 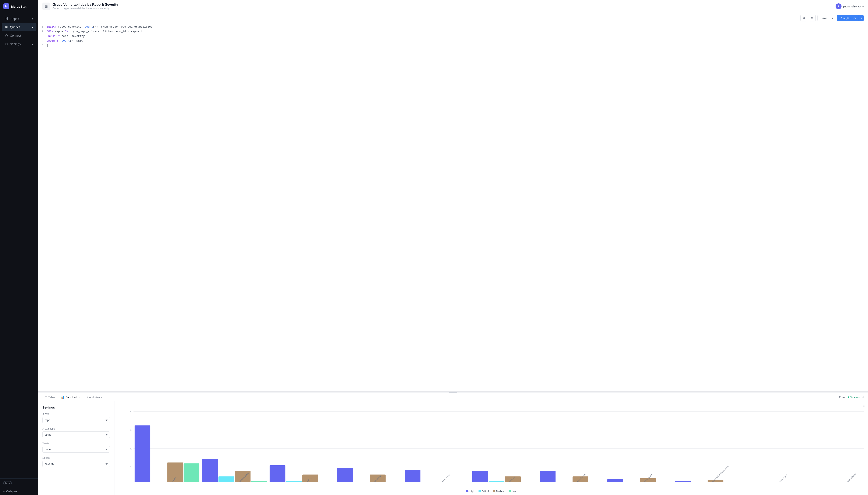 I want to click on topbar: ⊞ Grype Vulnerabilities by Repo & Severi…, so click(x=453, y=6).